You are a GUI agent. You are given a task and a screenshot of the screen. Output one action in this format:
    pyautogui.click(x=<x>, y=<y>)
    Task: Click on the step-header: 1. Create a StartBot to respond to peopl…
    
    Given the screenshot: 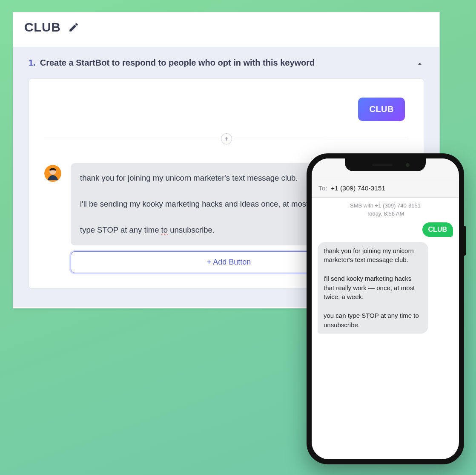 What is the action you would take?
    pyautogui.click(x=227, y=63)
    